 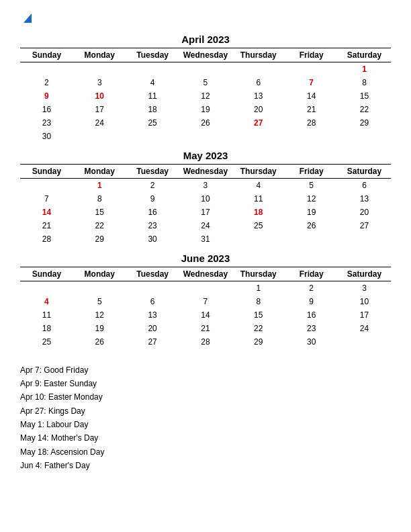 What do you see at coordinates (205, 19) in the screenshot?
I see `header` at bounding box center [205, 19].